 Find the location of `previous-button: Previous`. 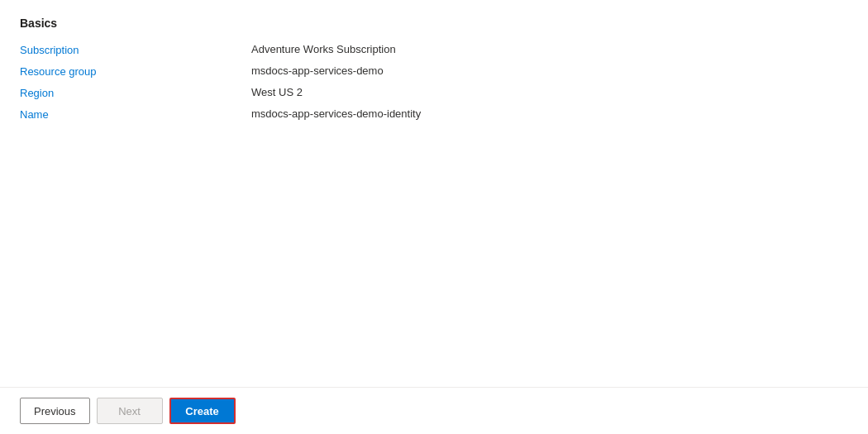

previous-button: Previous is located at coordinates (55, 411).